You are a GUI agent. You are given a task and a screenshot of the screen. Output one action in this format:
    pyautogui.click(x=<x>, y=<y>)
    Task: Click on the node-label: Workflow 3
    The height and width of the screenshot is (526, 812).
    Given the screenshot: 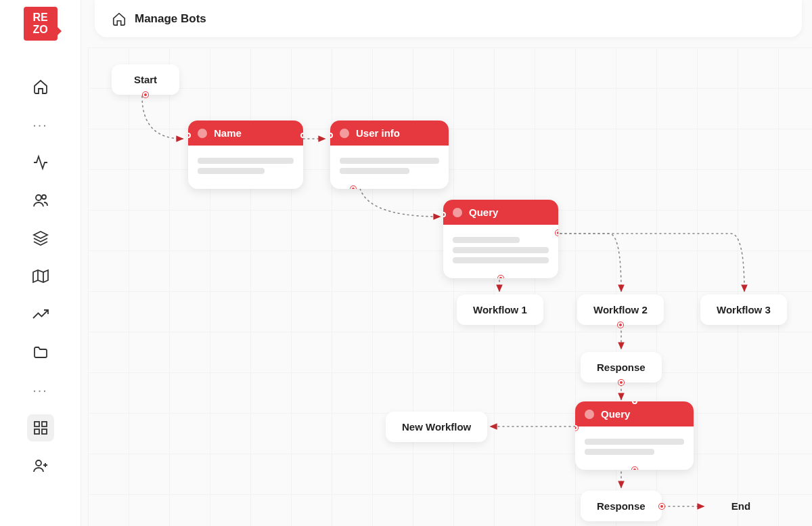 What is the action you would take?
    pyautogui.click(x=744, y=310)
    